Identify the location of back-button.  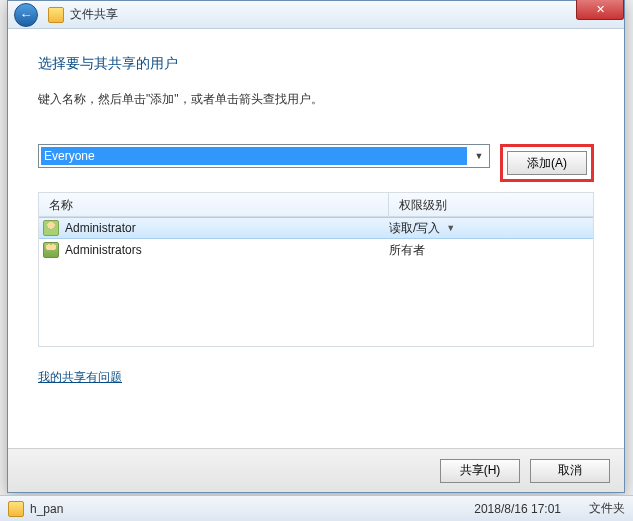
(26, 15).